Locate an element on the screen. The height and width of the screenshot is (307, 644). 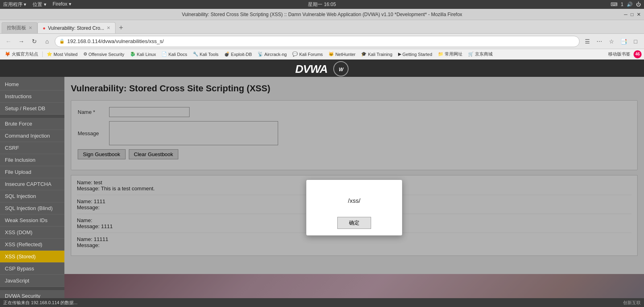
tab-xss-stored-label: Vulnerability: Stored Cro... is located at coordinates (76, 28).